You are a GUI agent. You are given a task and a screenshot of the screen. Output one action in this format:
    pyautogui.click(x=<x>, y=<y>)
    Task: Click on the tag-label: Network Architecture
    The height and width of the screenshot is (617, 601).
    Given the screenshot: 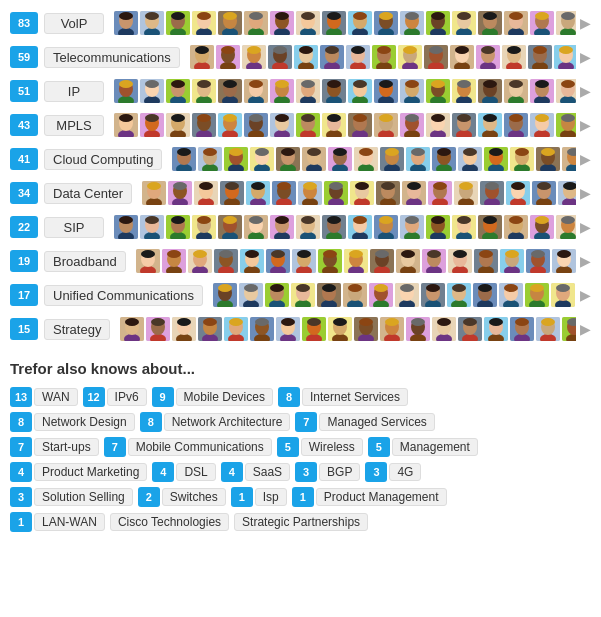 What is the action you would take?
    pyautogui.click(x=228, y=422)
    